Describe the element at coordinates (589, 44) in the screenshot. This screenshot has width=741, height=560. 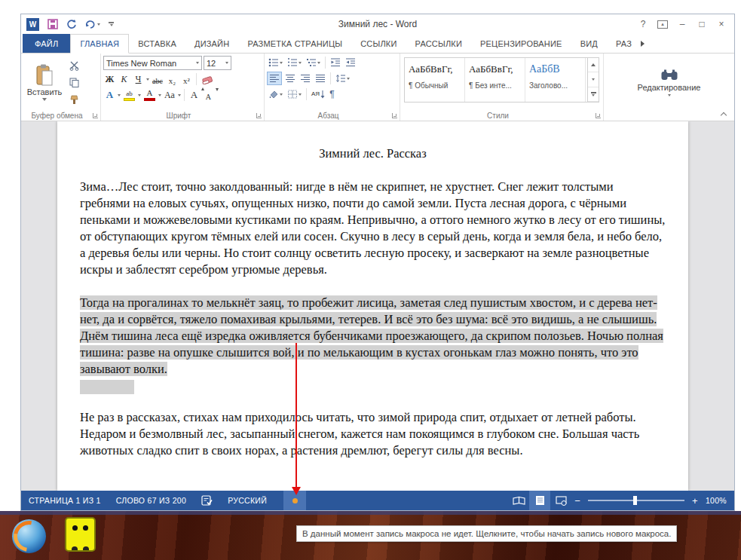
I see `tab-view: ВИД` at that location.